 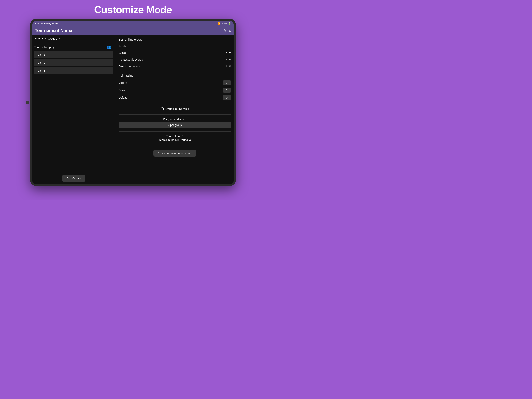 What do you see at coordinates (177, 109) in the screenshot?
I see `double-round-robin-label: Double round robin` at bounding box center [177, 109].